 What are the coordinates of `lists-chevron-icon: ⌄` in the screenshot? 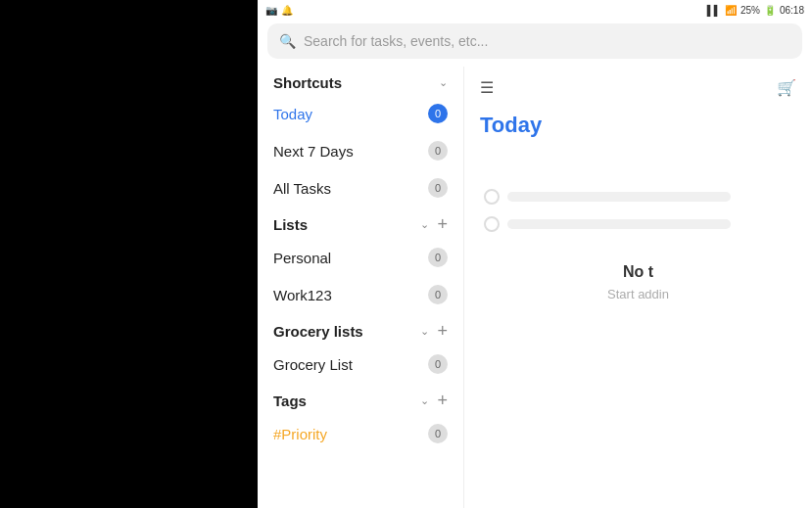 It's located at (425, 225).